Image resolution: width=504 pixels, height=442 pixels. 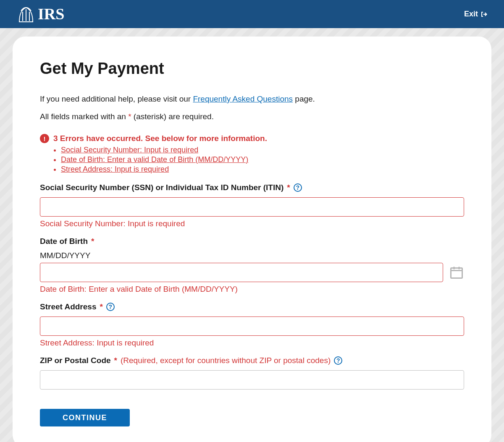 What do you see at coordinates (84, 117) in the screenshot?
I see `required-note-prefix: All fields marked with an` at bounding box center [84, 117].